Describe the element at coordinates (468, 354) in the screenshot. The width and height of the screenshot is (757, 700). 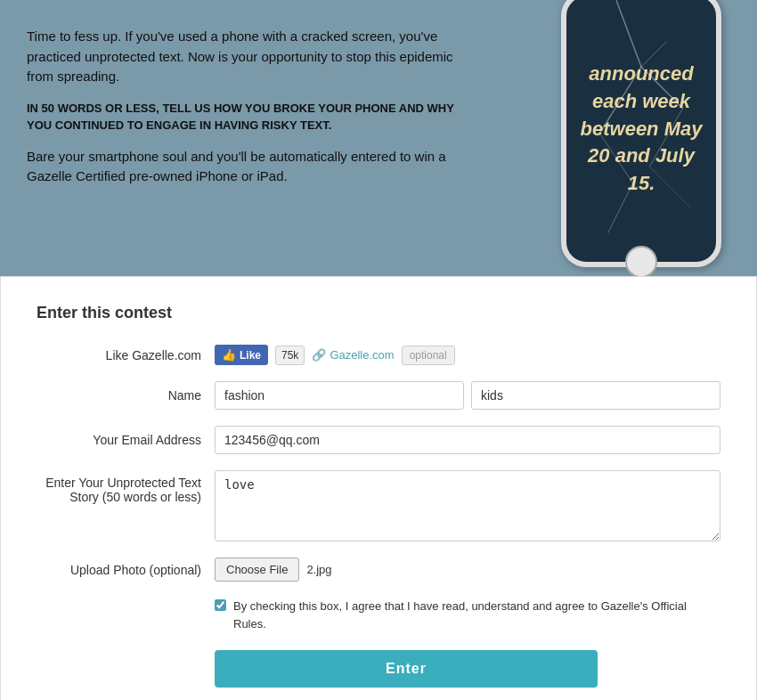
I see `fb-like-widget: 👍 Like 75k 🔗 Gazelle.com optional` at that location.